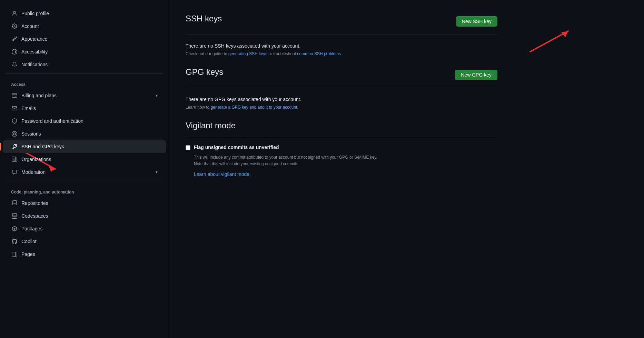 The image size is (644, 338). What do you see at coordinates (298, 107) in the screenshot?
I see `gpg-keys-sub-suffix: .` at bounding box center [298, 107].